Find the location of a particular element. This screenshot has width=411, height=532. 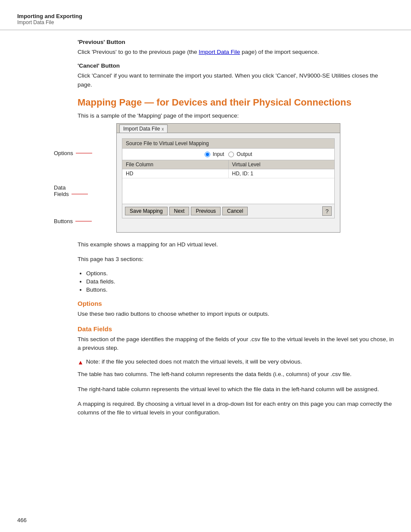

radio-output-group: Output is located at coordinates (240, 154).